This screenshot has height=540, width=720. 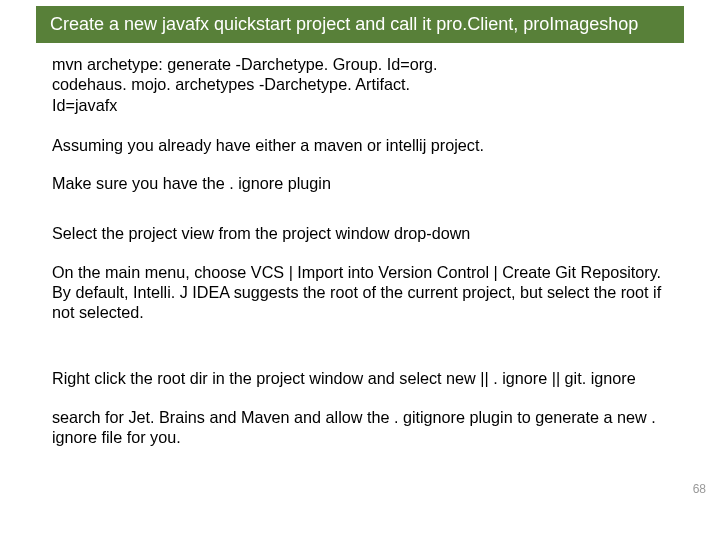 I want to click on paragraph-mvn-command: mvn archetype: generate -Darchetype. Gro…, so click(x=262, y=84).